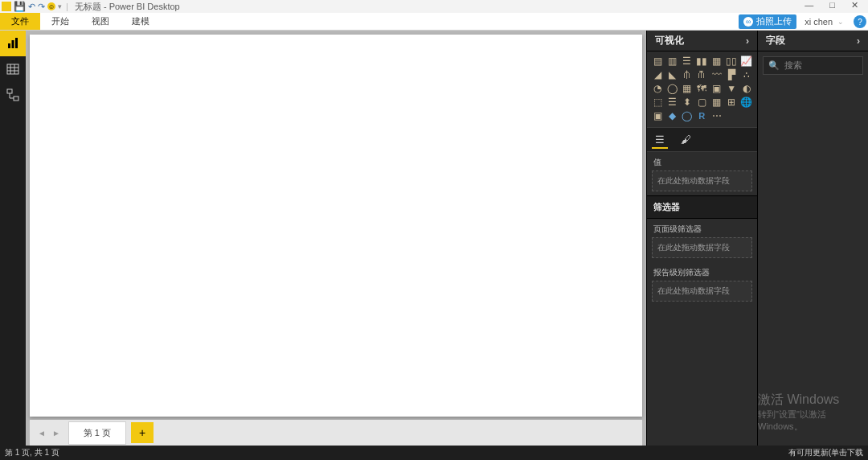  I want to click on viz-format-tabs: ☰ 🖌, so click(702, 140).